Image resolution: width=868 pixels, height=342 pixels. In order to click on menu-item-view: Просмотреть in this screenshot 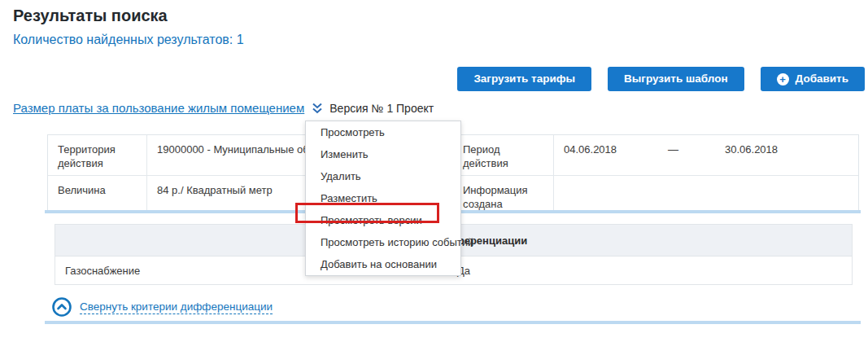, I will do `click(383, 132)`.